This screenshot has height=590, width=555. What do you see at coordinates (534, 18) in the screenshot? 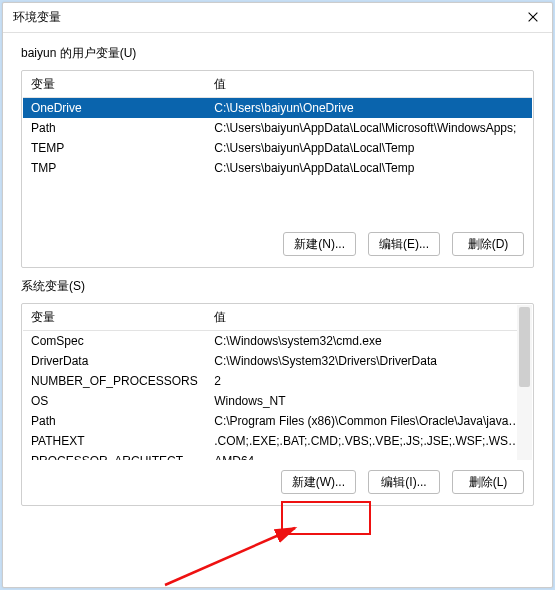
I see `close-icon` at bounding box center [534, 18].